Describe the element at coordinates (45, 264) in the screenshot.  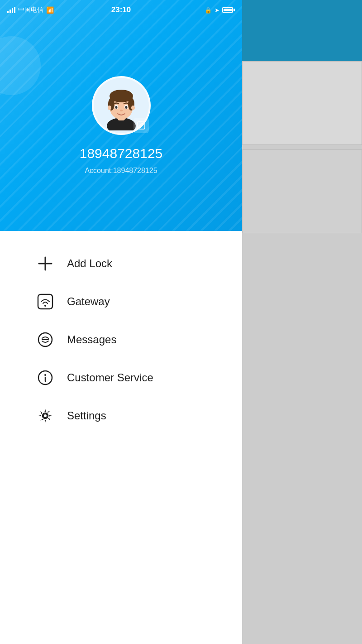
I see `add-lock-icon` at that location.